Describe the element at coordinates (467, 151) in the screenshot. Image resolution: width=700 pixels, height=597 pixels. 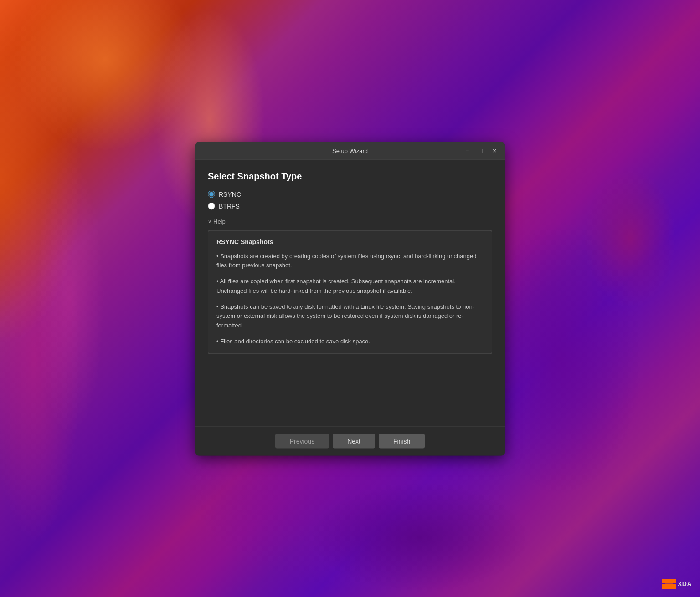
I see `minimize-button: −` at that location.